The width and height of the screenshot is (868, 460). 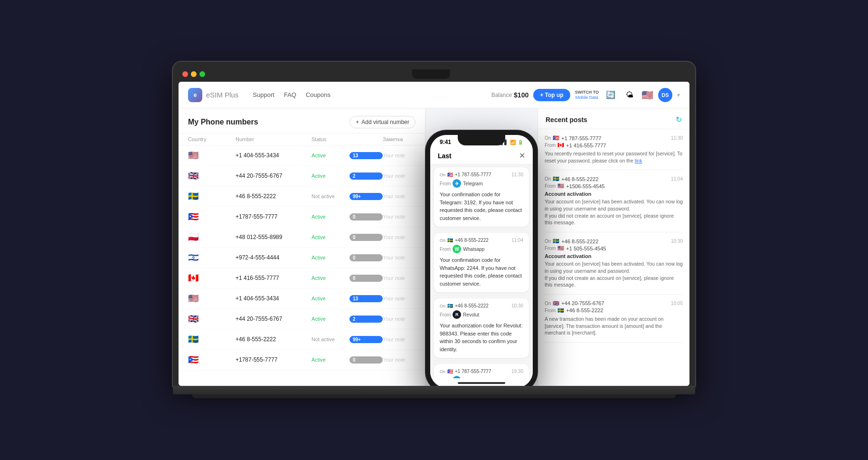 What do you see at coordinates (613, 263) in the screenshot?
I see `post-item: On 🇸🇪 +46 8-555-2222 10:30 From 🇺🇸 +1 50…` at bounding box center [613, 263].